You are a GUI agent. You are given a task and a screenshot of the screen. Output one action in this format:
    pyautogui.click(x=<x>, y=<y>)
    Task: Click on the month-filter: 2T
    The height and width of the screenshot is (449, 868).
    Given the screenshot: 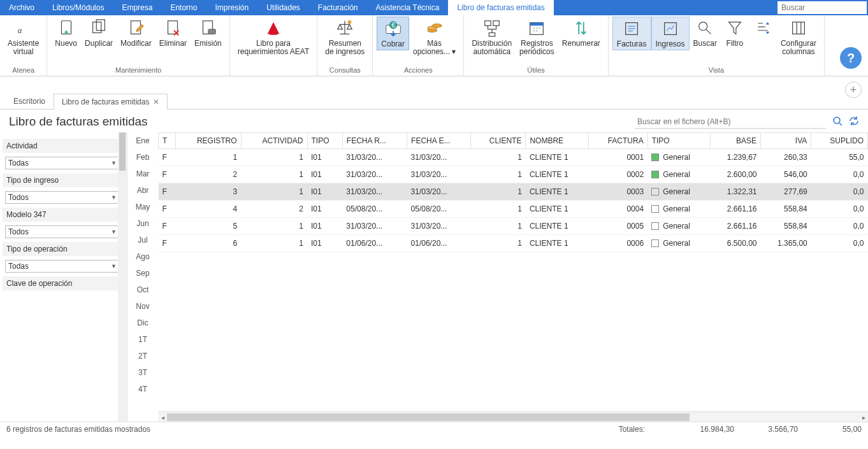 What is the action you would take?
    pyautogui.click(x=143, y=356)
    